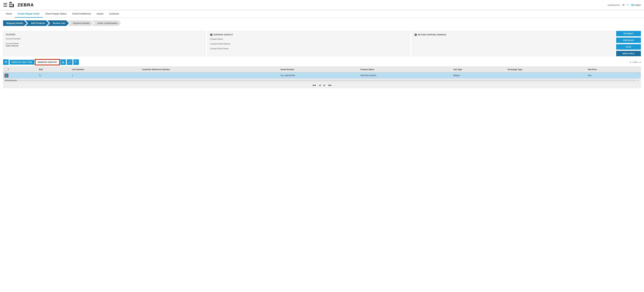  What do you see at coordinates (12, 5) in the screenshot?
I see `zebra-icon` at bounding box center [12, 5].